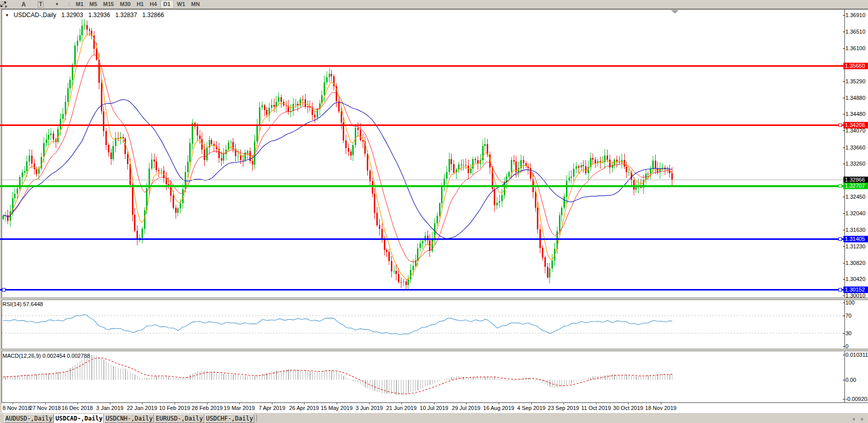 The height and width of the screenshot is (423, 868). I want to click on date-label: 22 Jan 2019, so click(142, 408).